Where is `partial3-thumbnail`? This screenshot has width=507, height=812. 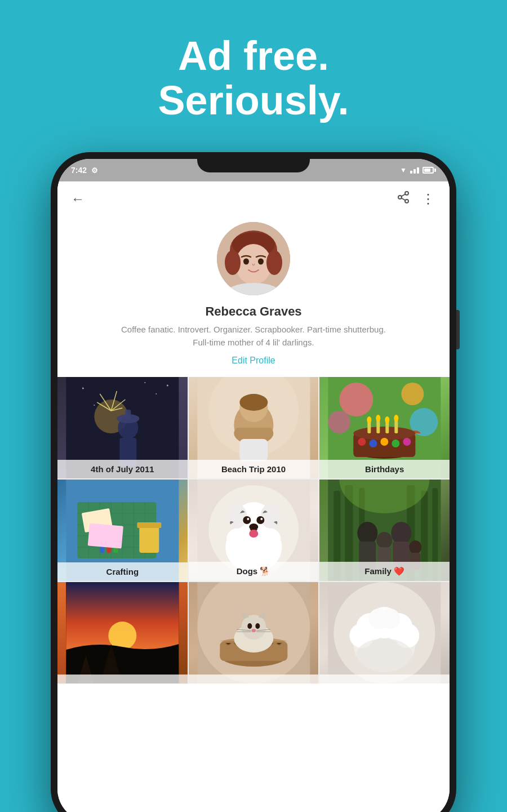
partial3-thumbnail is located at coordinates (384, 633).